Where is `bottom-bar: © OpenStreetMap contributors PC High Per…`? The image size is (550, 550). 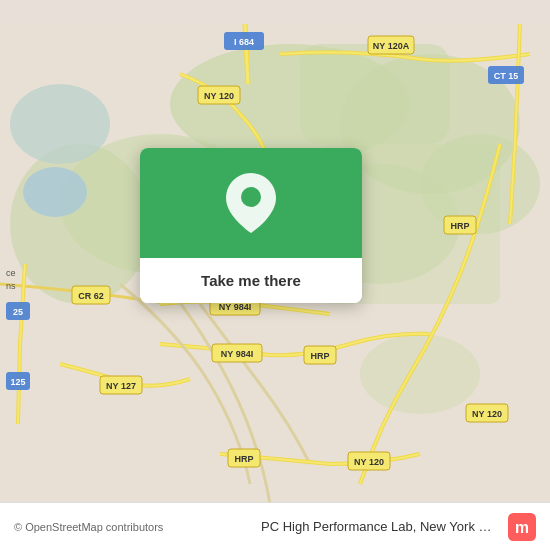
bottom-bar: © OpenStreetMap contributors PC High Per… is located at coordinates (275, 526).